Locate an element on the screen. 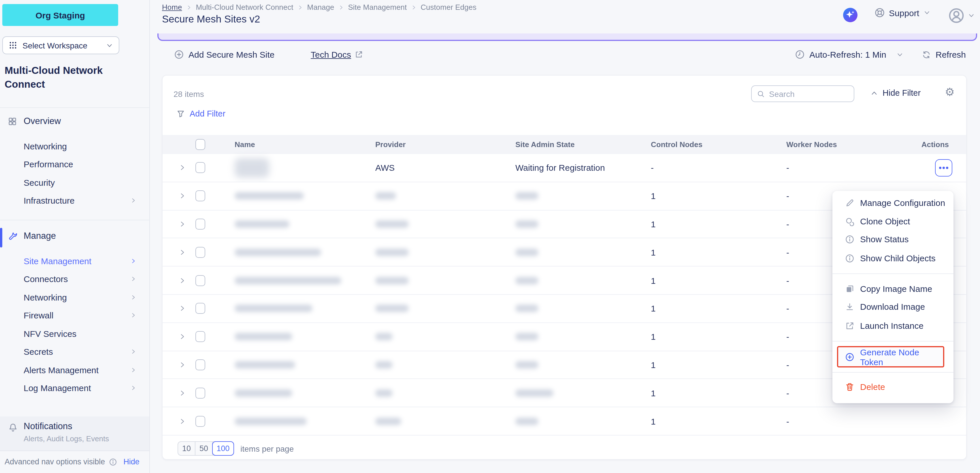 The height and width of the screenshot is (473, 980). sidebar-item-firewall: Firewall is located at coordinates (86, 315).